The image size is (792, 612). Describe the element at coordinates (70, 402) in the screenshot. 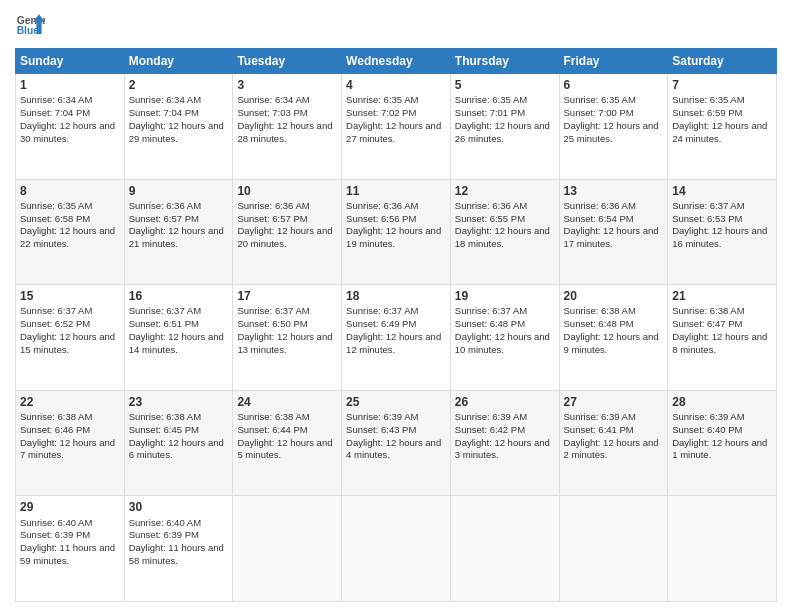

I see `day-number: 22` at that location.